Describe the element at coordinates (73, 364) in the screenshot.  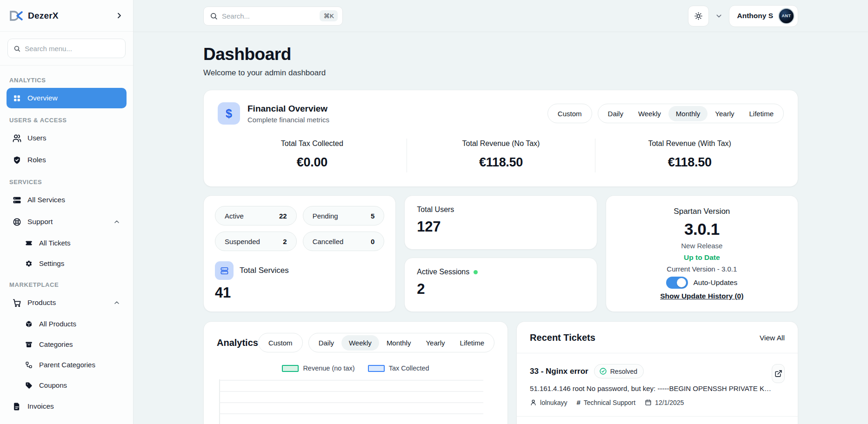
I see `sidebar-item-parent-categories: Parent Categories` at that location.